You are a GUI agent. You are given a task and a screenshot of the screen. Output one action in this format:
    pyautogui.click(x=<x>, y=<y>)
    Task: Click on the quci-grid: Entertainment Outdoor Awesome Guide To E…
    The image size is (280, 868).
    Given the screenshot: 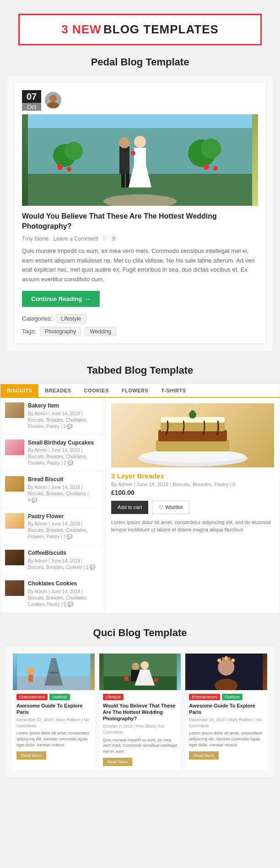 What is the action you would take?
    pyautogui.click(x=140, y=712)
    